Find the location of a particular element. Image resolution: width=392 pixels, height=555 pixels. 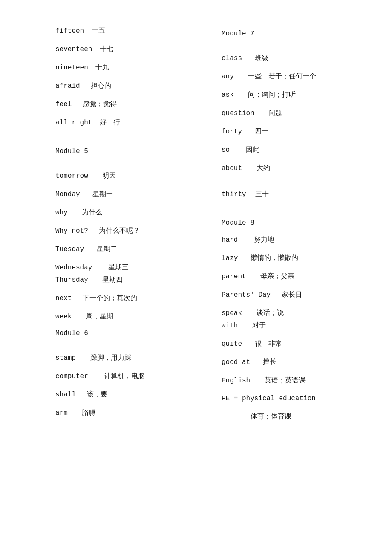

module-heading: Module 6 is located at coordinates (121, 333).